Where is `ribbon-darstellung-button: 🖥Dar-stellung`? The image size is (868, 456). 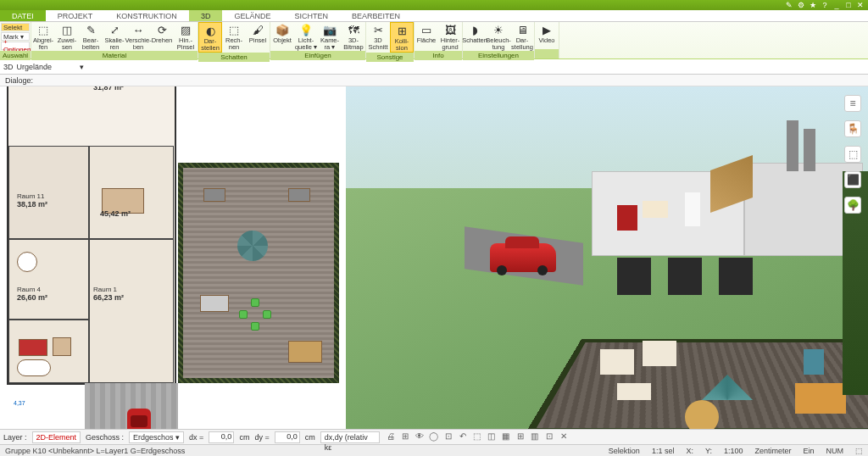
ribbon-darstellung-button: 🖥Dar-stellung is located at coordinates (522, 36).